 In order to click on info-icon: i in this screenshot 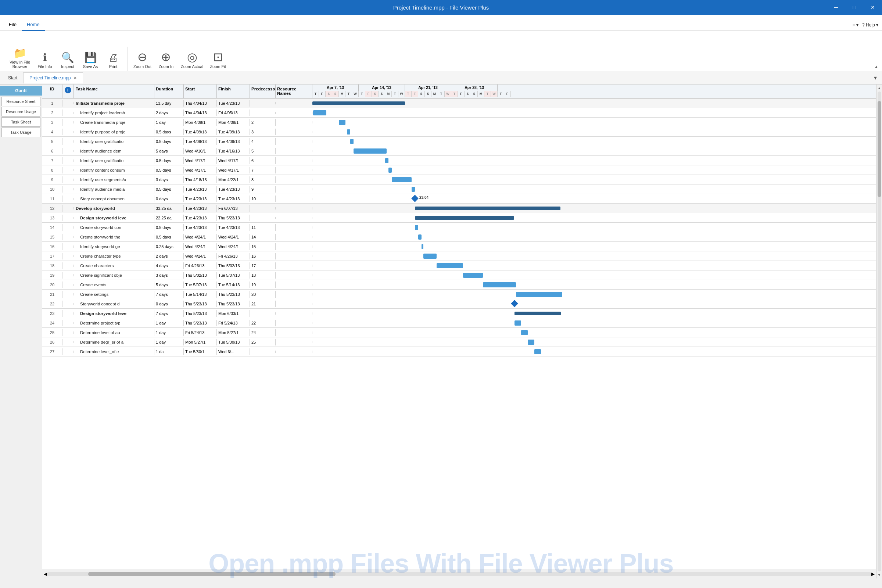, I will do `click(68, 90)`.